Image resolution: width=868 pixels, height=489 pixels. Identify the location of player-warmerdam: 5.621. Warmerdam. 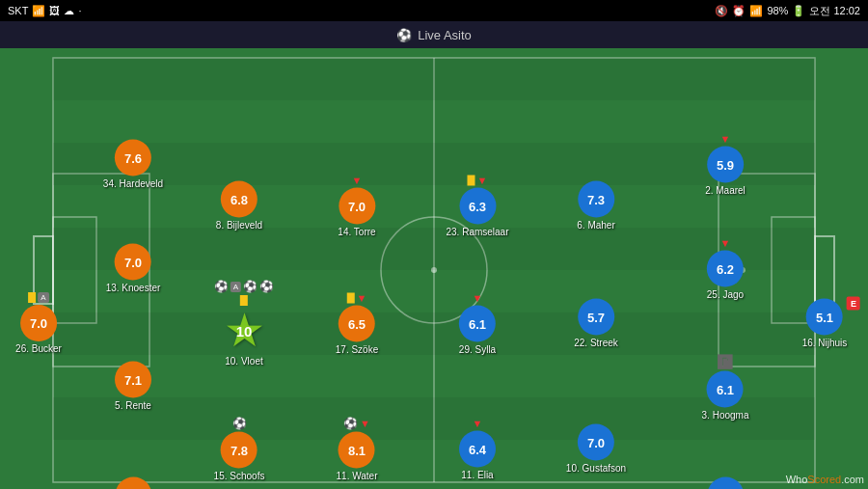
(725, 484).